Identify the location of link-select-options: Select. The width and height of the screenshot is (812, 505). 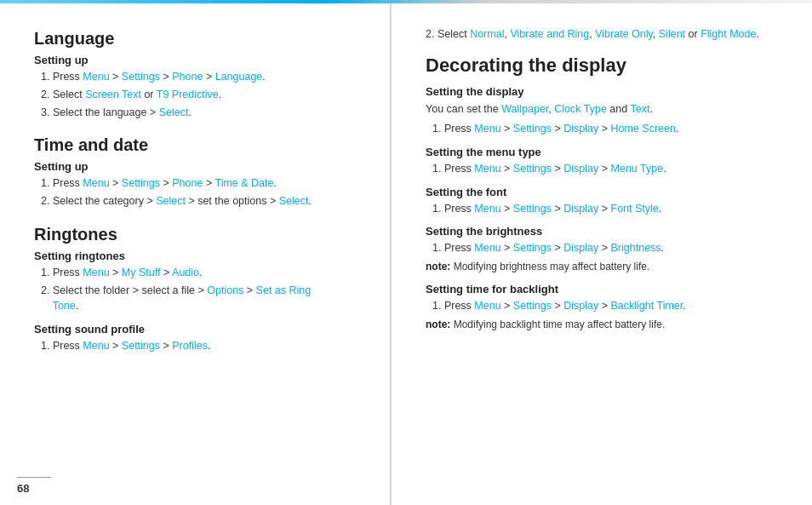
(294, 201).